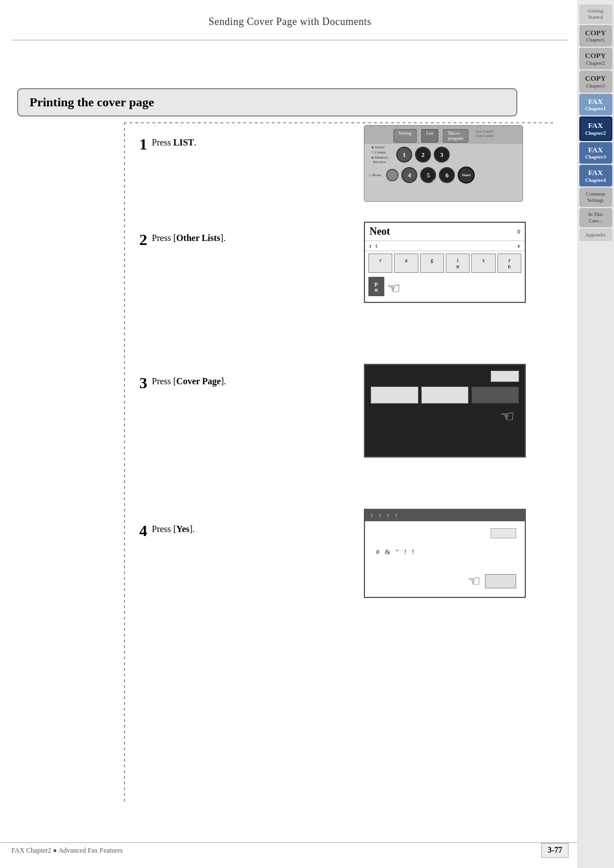 Image resolution: width=614 pixels, height=868 pixels. I want to click on page-header: Sending Cover Page with Documents, so click(290, 22).